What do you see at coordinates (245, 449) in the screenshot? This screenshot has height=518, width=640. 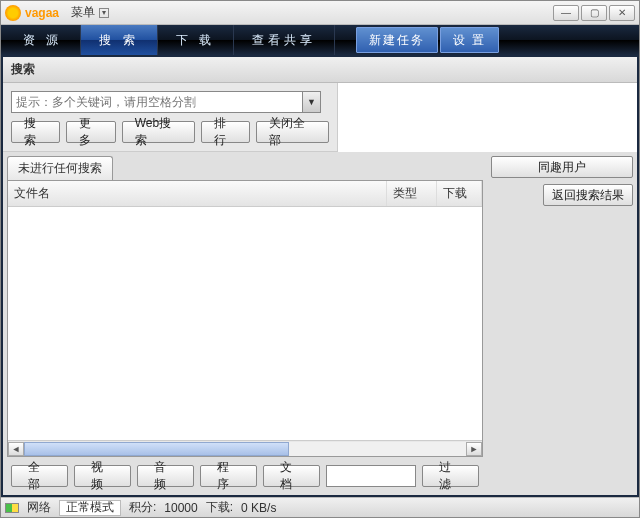 I see `scroll-track` at bounding box center [245, 449].